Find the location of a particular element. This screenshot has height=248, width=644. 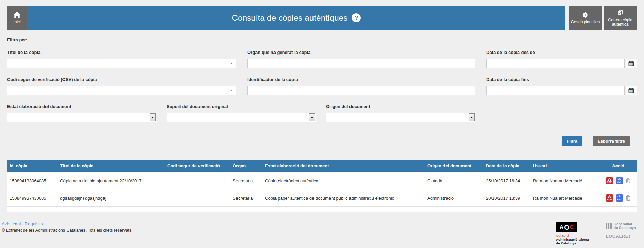

cell-id: 150894183064085 is located at coordinates (33, 181).